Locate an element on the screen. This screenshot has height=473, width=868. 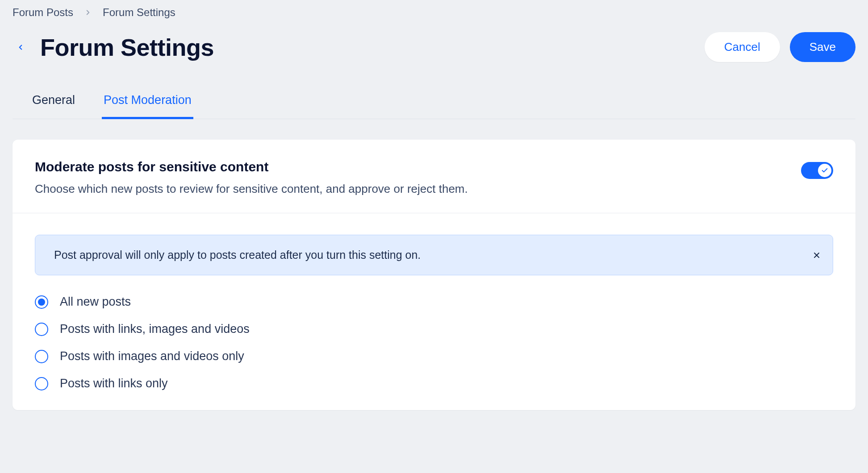
close-icon is located at coordinates (817, 255).